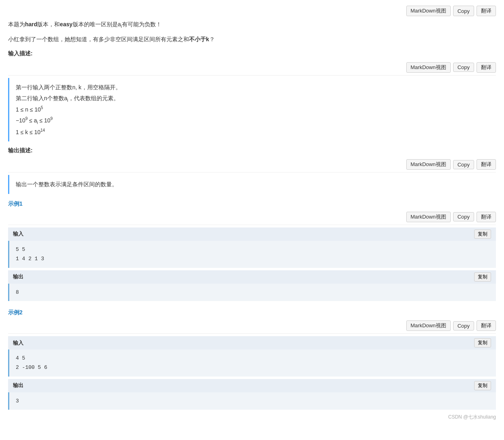  What do you see at coordinates (252, 363) in the screenshot?
I see `example2-input-body: 4 5 2 -100 5 6` at bounding box center [252, 363].